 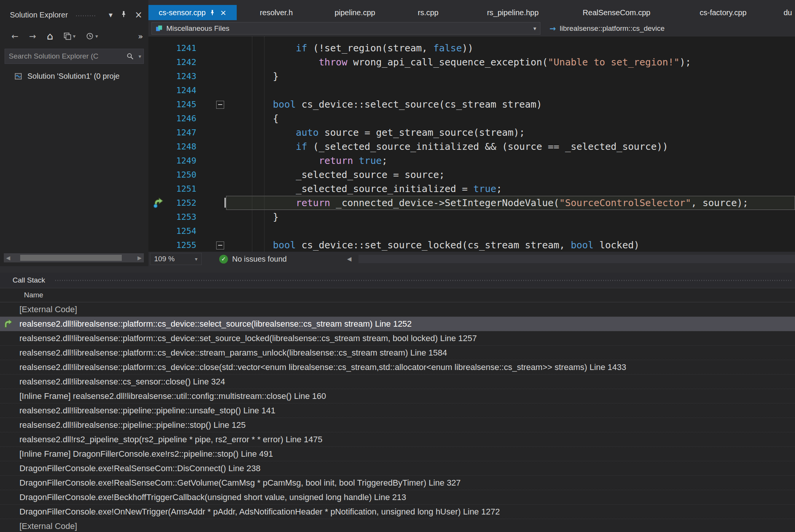 I want to click on tab-cs-factory.cpp: cs-factory.cpp, so click(x=723, y=13).